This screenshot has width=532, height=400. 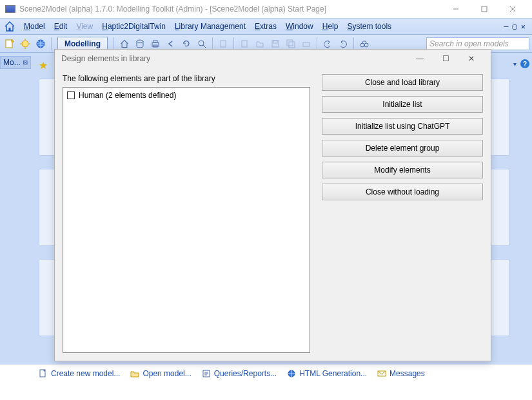 I want to click on window-controls, so click(x=484, y=9).